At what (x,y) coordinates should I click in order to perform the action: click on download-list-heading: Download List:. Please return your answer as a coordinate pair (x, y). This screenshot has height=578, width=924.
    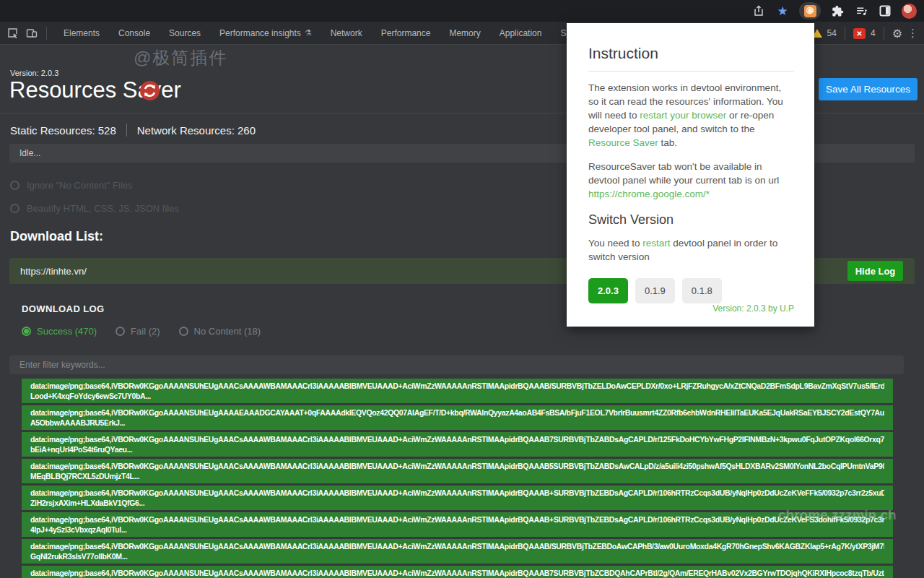
    Looking at the image, I should click on (56, 237).